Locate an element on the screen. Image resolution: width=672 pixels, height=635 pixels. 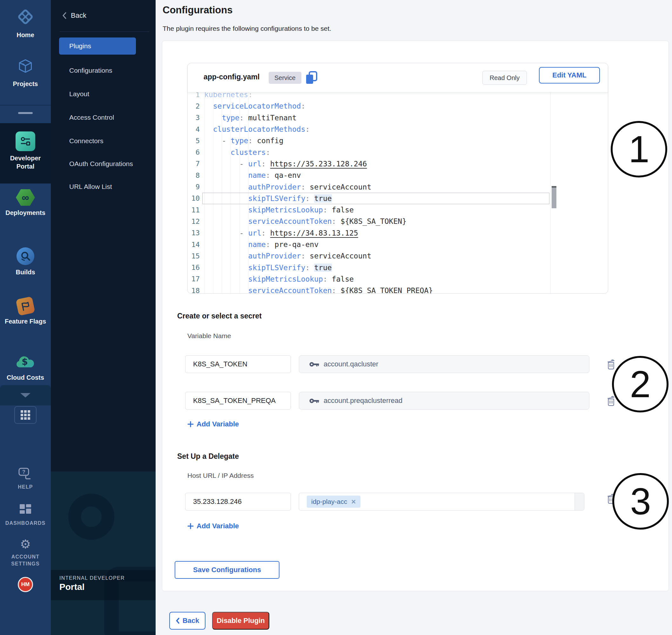
nav-item-layout: Layout is located at coordinates (79, 94).